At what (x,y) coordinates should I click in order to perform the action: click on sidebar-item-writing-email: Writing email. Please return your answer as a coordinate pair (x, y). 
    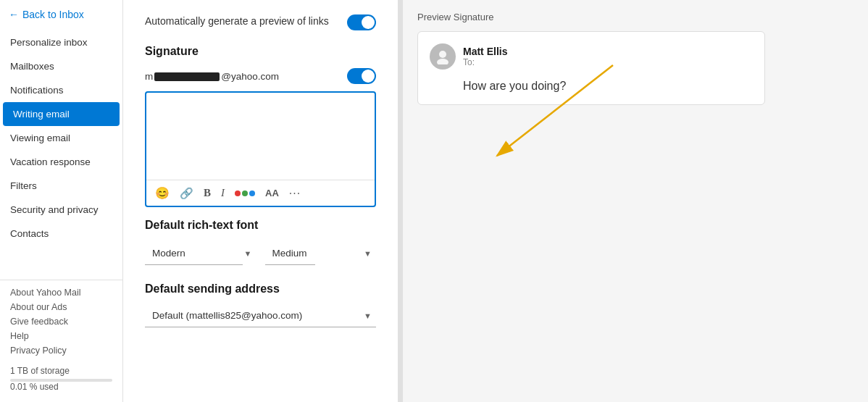
    Looking at the image, I should click on (61, 114).